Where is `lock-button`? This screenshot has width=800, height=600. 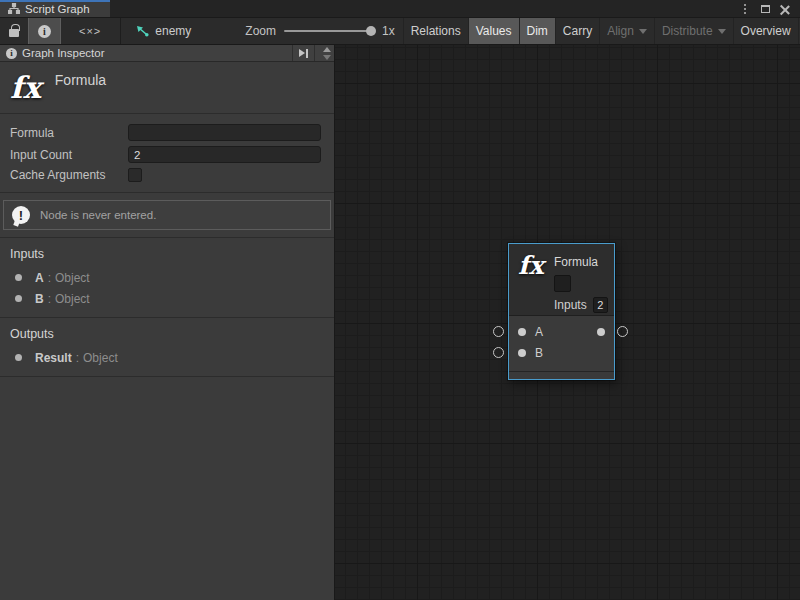 lock-button is located at coordinates (14, 31).